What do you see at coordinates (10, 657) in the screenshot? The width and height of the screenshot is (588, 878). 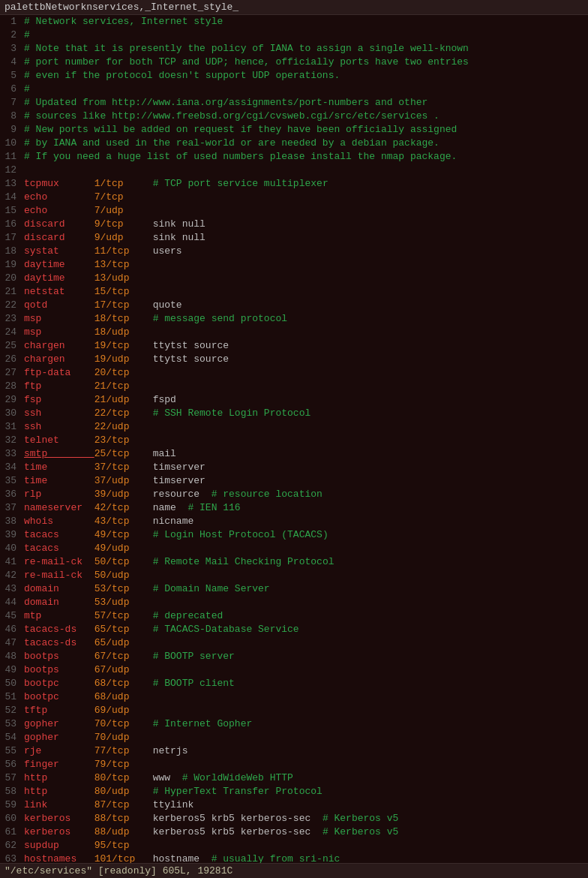 I see `line-number: 48` at bounding box center [10, 657].